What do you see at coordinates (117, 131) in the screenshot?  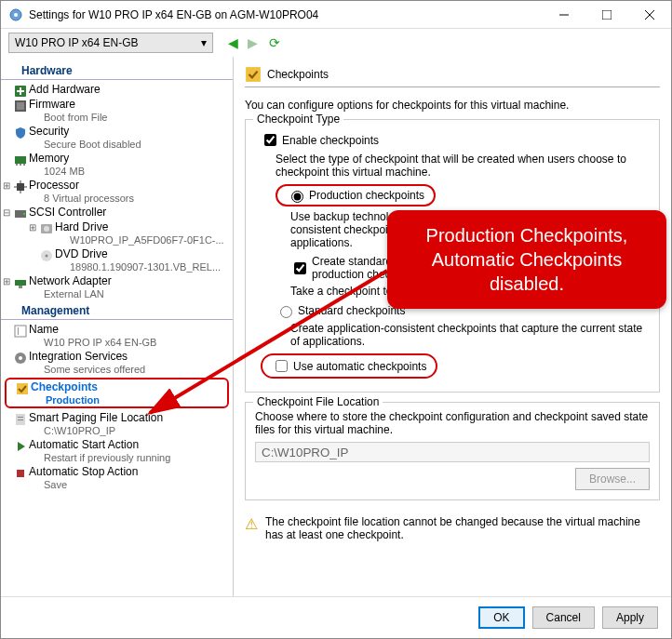 I see `sidebar-item-security: Security` at bounding box center [117, 131].